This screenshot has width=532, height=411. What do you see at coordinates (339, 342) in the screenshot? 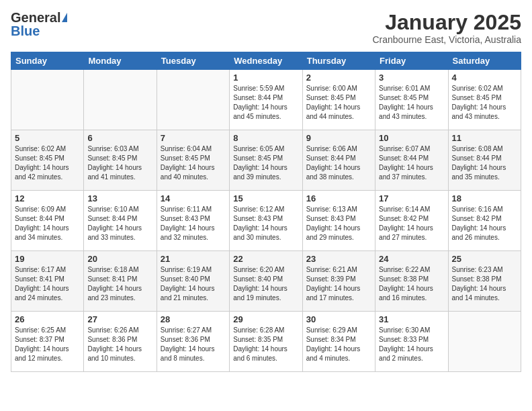
I see `calendar-cell: 30Sunrise: 6:29 AM Sunset: 8:34 PM Dayli…` at bounding box center [339, 342].